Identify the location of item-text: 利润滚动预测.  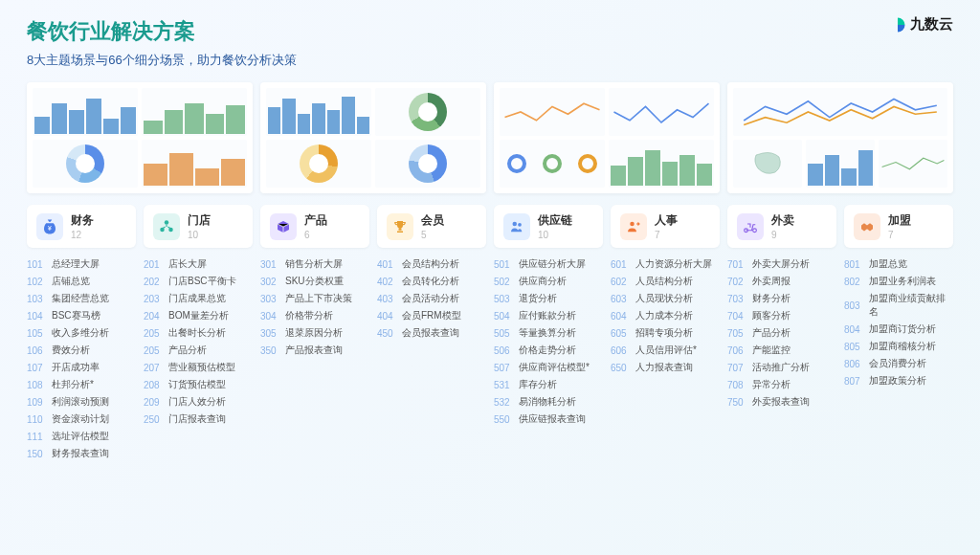
(80, 402).